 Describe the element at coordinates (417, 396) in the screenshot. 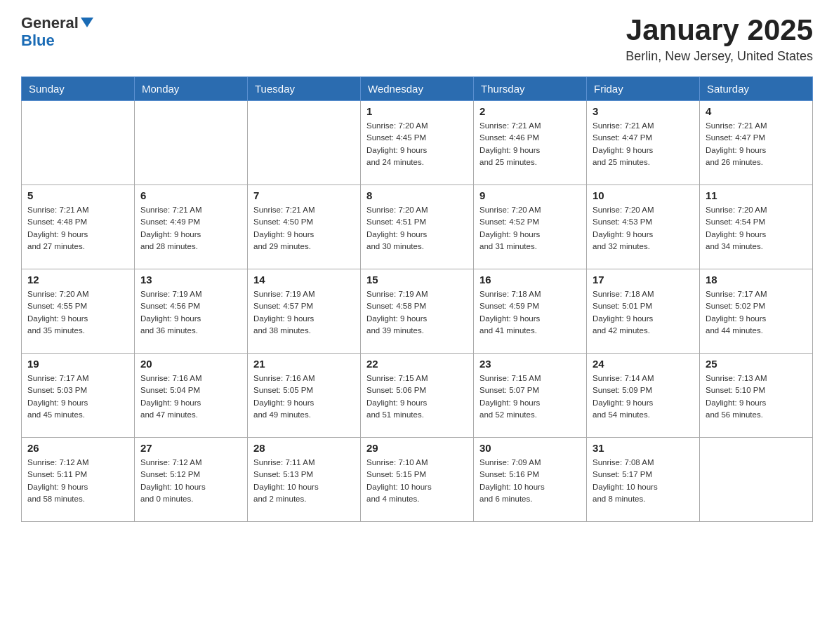

I see `table-row: 22Sunrise: 7:15 AMSunset: 5:06 PMDayligh…` at that location.